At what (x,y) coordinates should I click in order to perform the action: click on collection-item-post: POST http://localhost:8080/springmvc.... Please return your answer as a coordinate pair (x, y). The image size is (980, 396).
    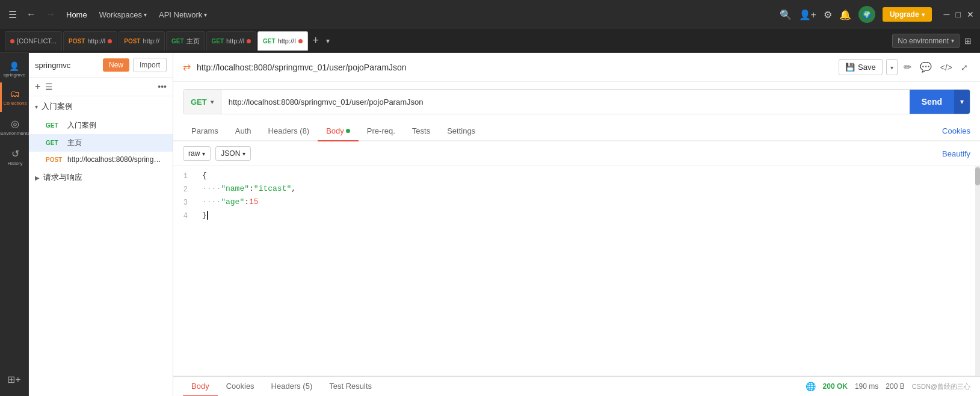
    Looking at the image, I should click on (101, 159).